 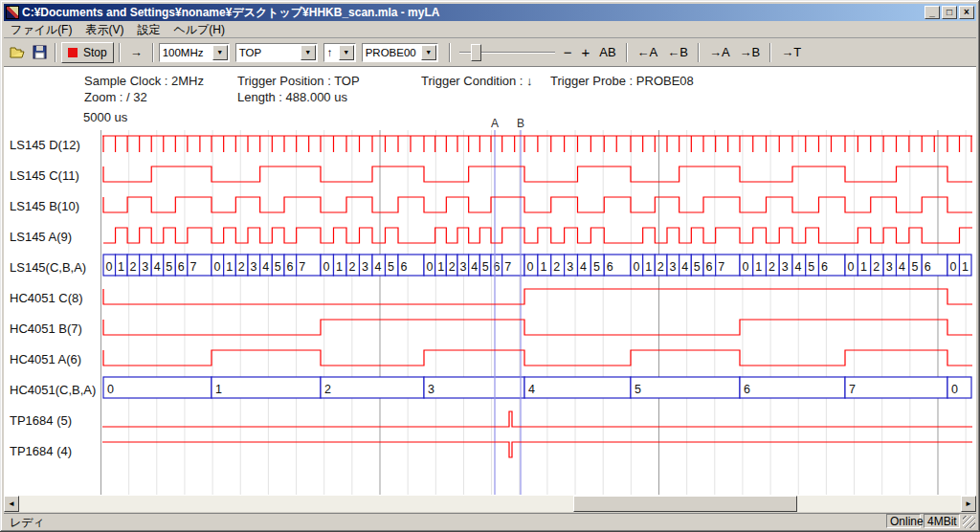 I want to click on menubar: ファイル(F) 表示(V) 設定 ヘルプ(H), so click(x=490, y=30).